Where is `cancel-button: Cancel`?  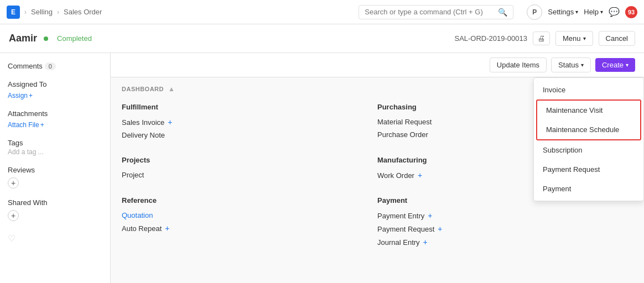
cancel-button: Cancel is located at coordinates (617, 39).